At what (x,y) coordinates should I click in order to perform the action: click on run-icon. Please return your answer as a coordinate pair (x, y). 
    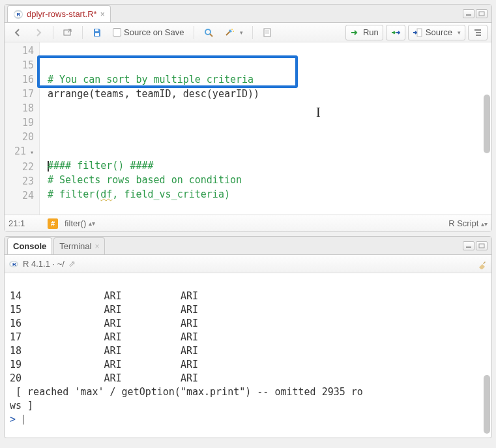
    Looking at the image, I should click on (355, 33).